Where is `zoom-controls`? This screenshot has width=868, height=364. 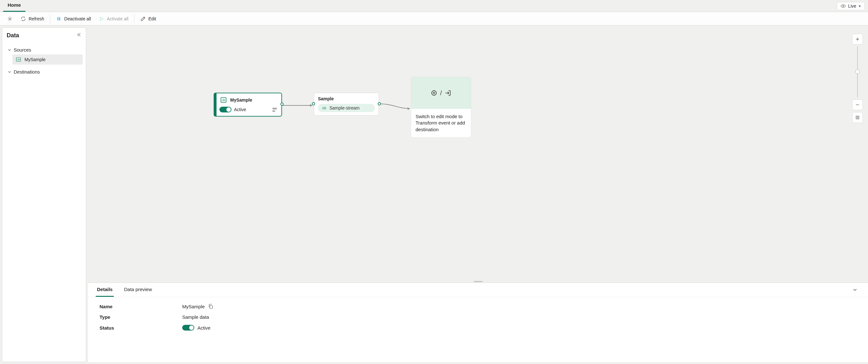
zoom-controls is located at coordinates (858, 78).